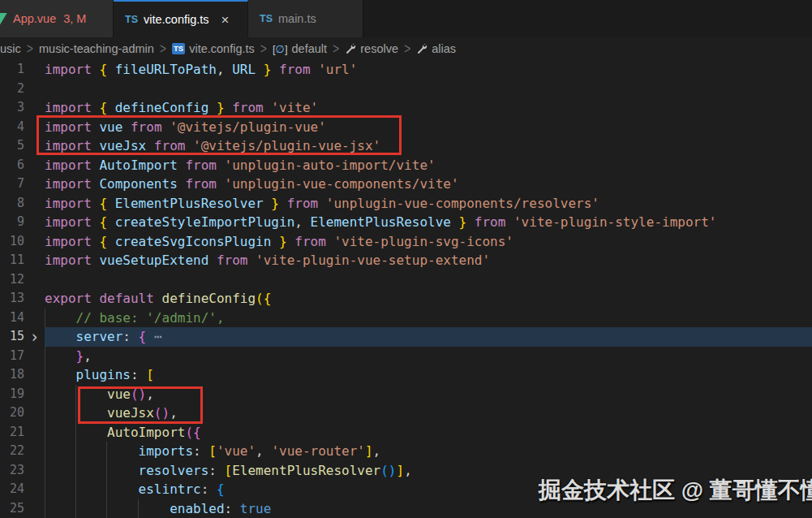  Describe the element at coordinates (406, 261) in the screenshot. I see `code-line: 11import vueSetupExtend from 'vite-plugi…` at that location.